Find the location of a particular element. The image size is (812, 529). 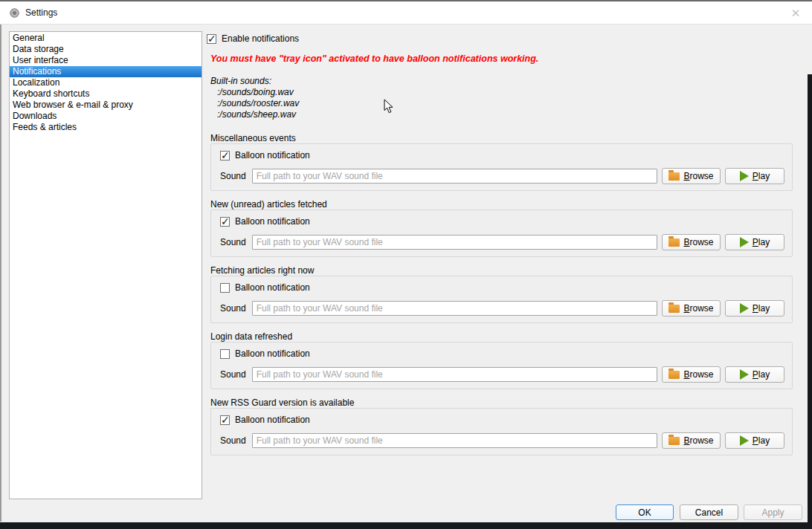

window-title: Settings is located at coordinates (42, 13).